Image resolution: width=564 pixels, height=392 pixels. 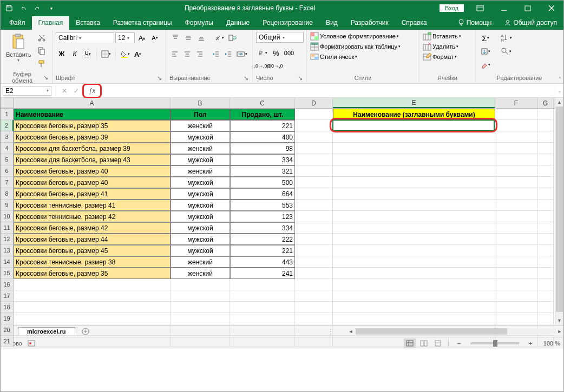 What do you see at coordinates (238, 23) in the screenshot?
I see `tab-data: Данные` at bounding box center [238, 23].